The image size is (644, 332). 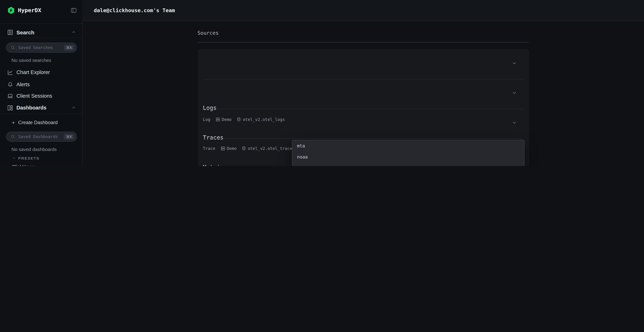 What do you see at coordinates (11, 10) in the screenshot?
I see `hyperdx-logo-icon` at bounding box center [11, 10].